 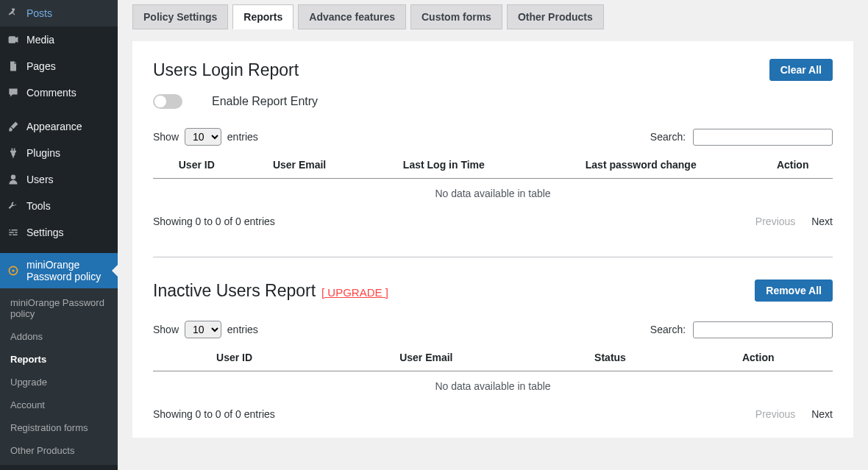 I want to click on sidebar-item-label: Users, so click(x=40, y=179).